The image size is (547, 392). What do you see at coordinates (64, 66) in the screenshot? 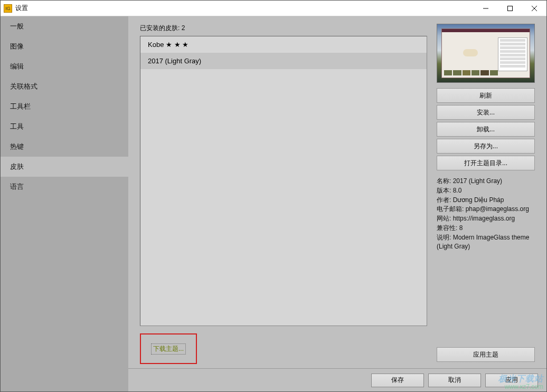
I see `sidebar-item-edit: 编辑` at bounding box center [64, 66].